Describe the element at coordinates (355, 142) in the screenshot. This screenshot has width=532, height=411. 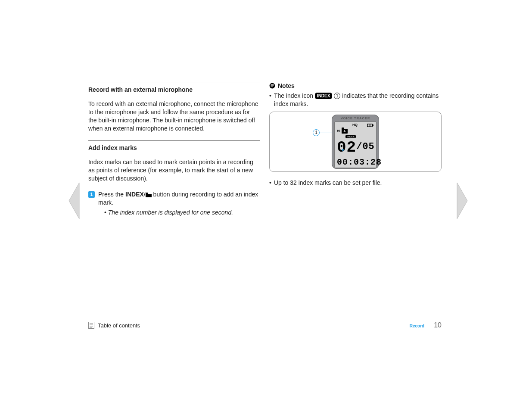
I see `voice-tracer-device: VOICE TRACER HQ HI A` at that location.